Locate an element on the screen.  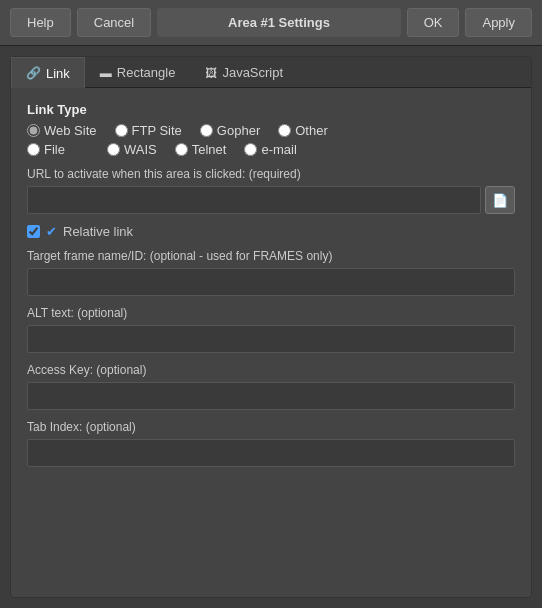
url-label: URL to activate when this area is clicke… is located at coordinates (271, 174).